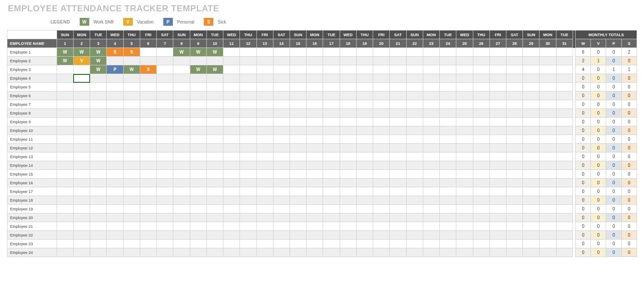  Describe the element at coordinates (148, 70) in the screenshot. I see `day-cell: S` at that location.